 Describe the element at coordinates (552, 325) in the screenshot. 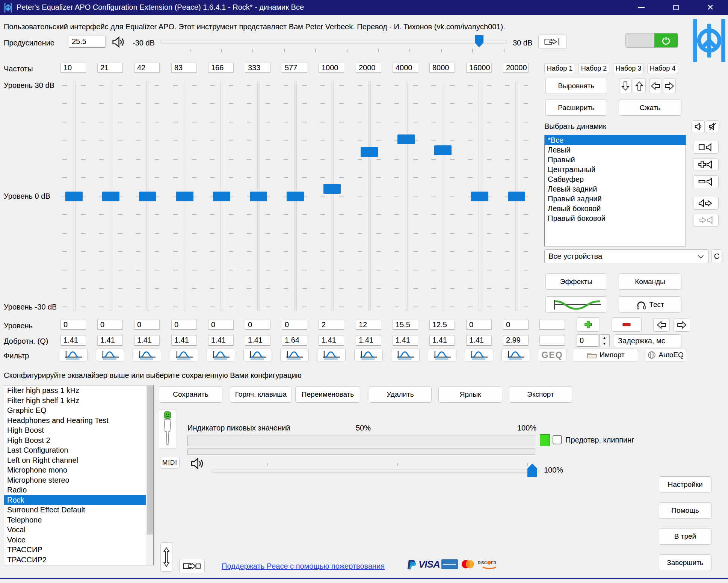

I see `extra-level-input` at that location.